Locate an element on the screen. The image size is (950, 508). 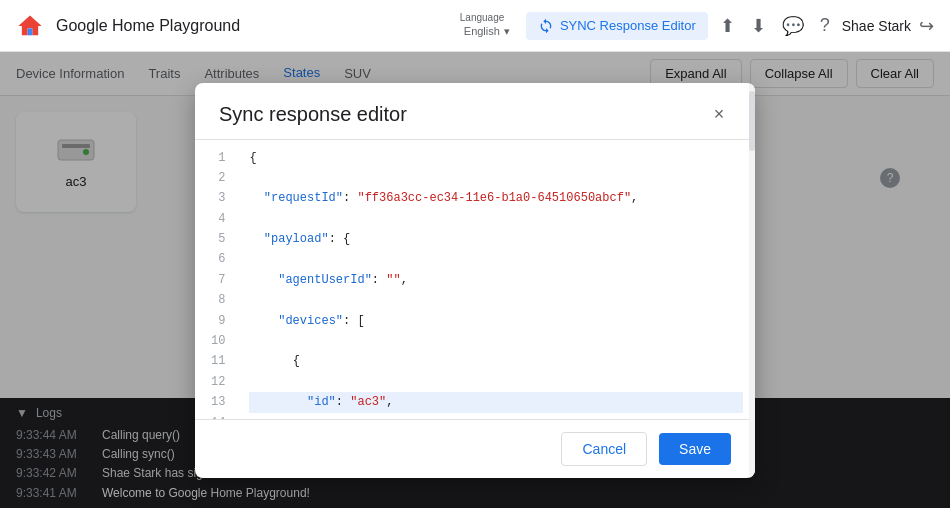
sync-btn-label: SYNC Response Editor is located at coordinates (628, 26).